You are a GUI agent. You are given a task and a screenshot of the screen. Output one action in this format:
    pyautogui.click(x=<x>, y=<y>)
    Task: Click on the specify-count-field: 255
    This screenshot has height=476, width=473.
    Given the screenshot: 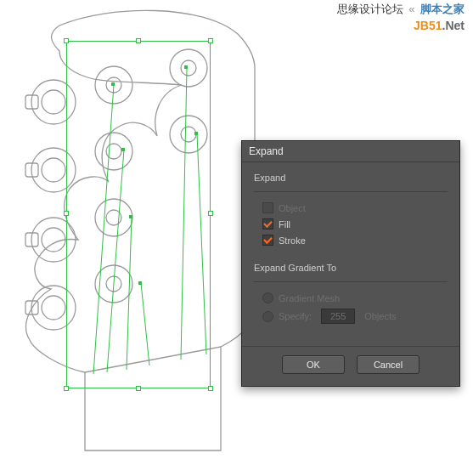 What is the action you would take?
    pyautogui.click(x=338, y=316)
    